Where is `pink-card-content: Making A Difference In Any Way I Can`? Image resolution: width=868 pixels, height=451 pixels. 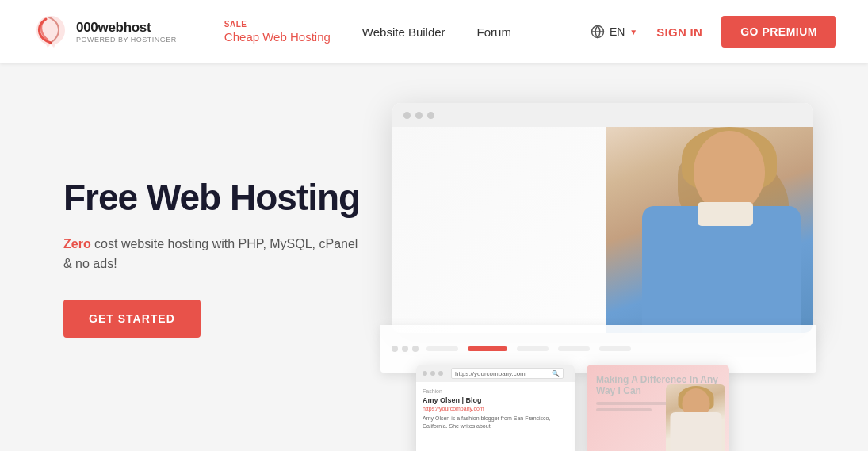 pink-card-content: Making A Difference In Any Way I Can is located at coordinates (658, 407).